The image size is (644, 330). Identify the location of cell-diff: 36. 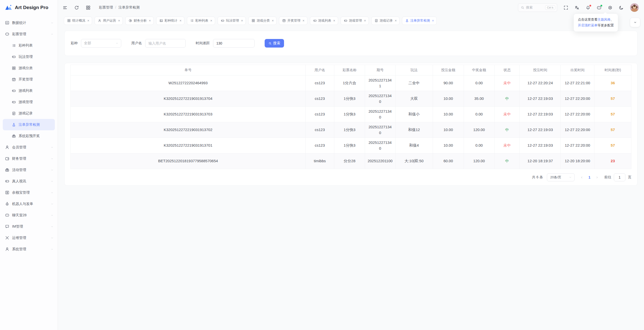
(613, 83).